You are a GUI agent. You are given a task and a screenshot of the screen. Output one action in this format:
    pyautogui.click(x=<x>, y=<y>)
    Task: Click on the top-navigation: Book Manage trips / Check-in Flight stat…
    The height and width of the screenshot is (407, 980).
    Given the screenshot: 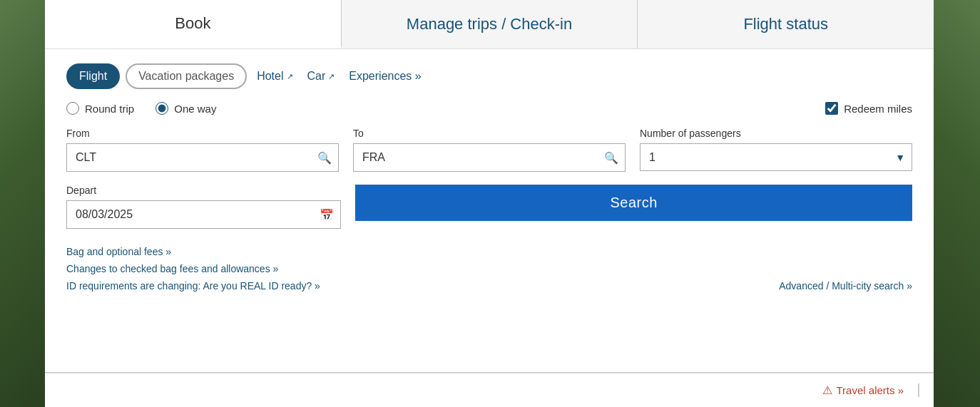 What is the action you would take?
    pyautogui.click(x=489, y=24)
    